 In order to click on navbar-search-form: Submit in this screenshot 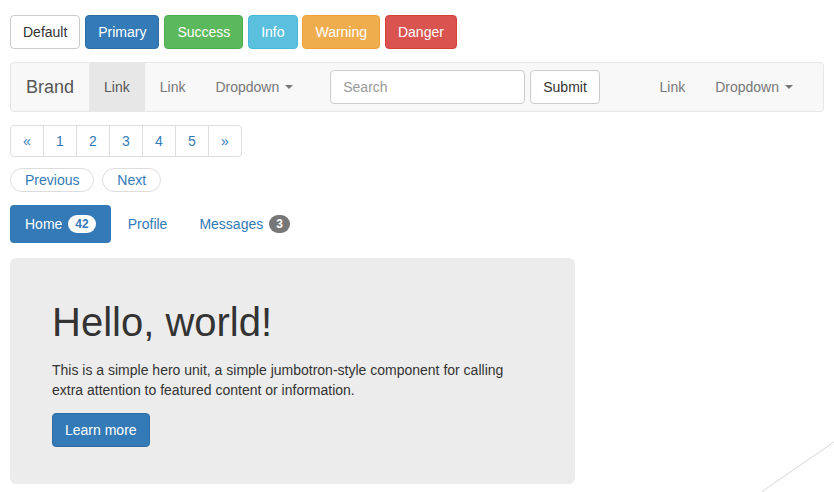, I will do `click(465, 87)`.